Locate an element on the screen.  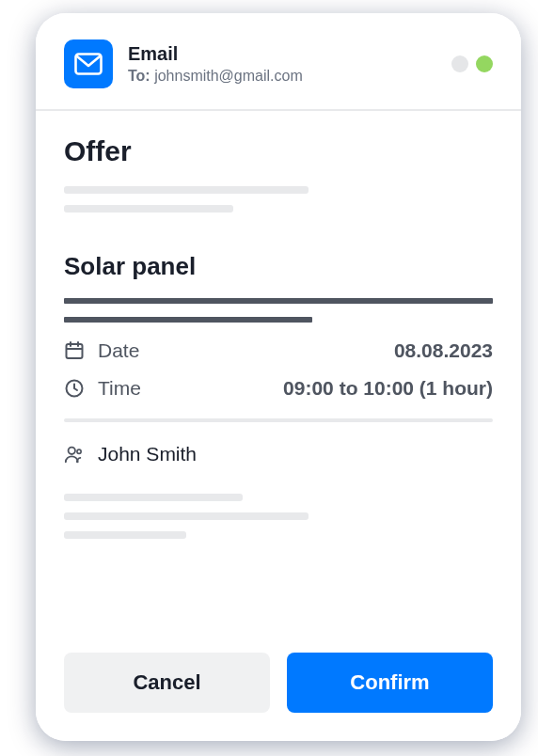
cancel-button: Cancel is located at coordinates (167, 683).